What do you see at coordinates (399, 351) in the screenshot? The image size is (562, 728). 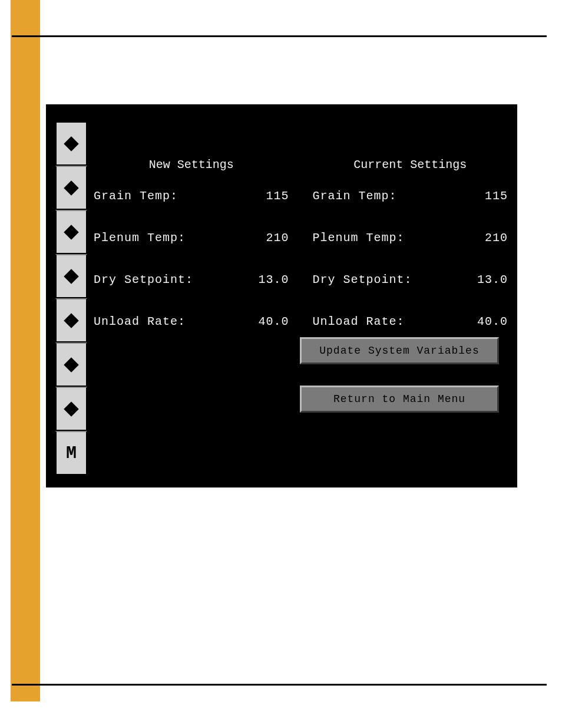 I see `button-label: Update System Variables` at bounding box center [399, 351].